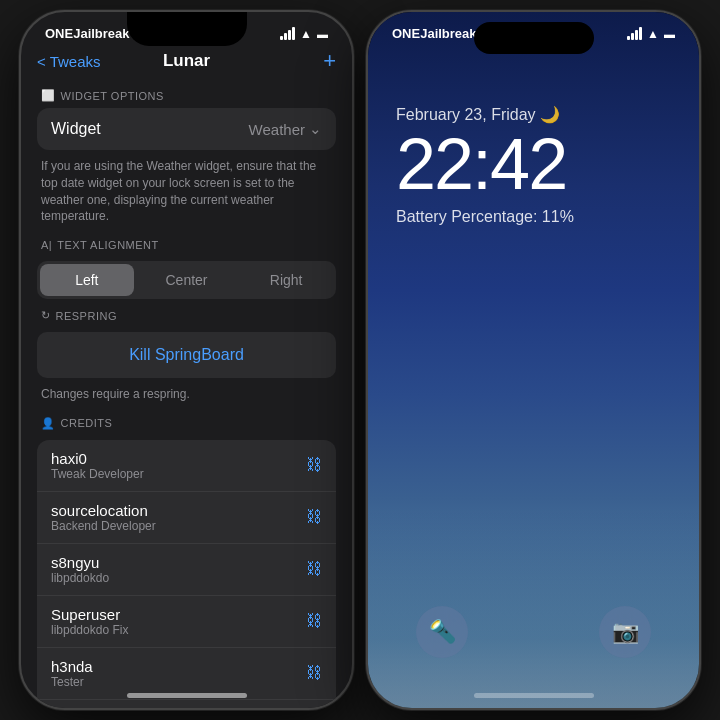 This screenshot has width=720, height=720. What do you see at coordinates (186, 129) in the screenshot?
I see `widget-row: Widget Weather ⌄` at bounding box center [186, 129].